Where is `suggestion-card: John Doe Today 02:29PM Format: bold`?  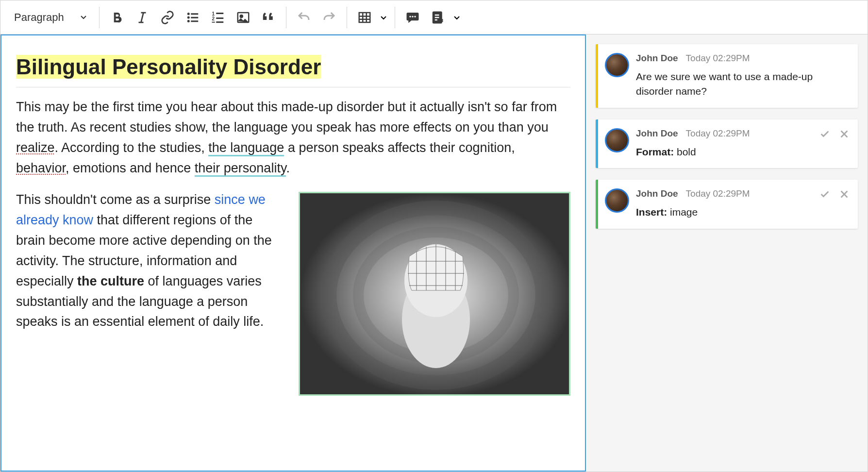 suggestion-card: John Doe Today 02:29PM Format: bold is located at coordinates (727, 144).